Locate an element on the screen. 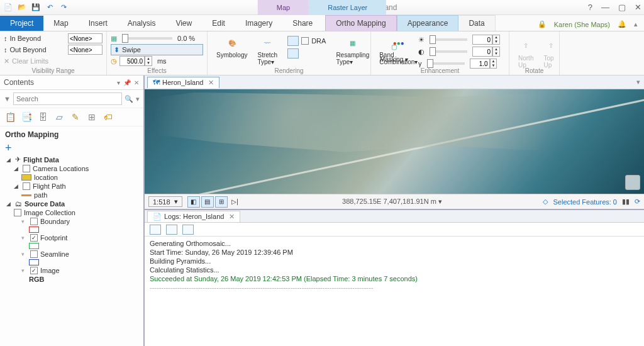 This screenshot has width=644, height=346. status-coords: 388,725.15E 7,407,181.91N m ▾ is located at coordinates (392, 201).